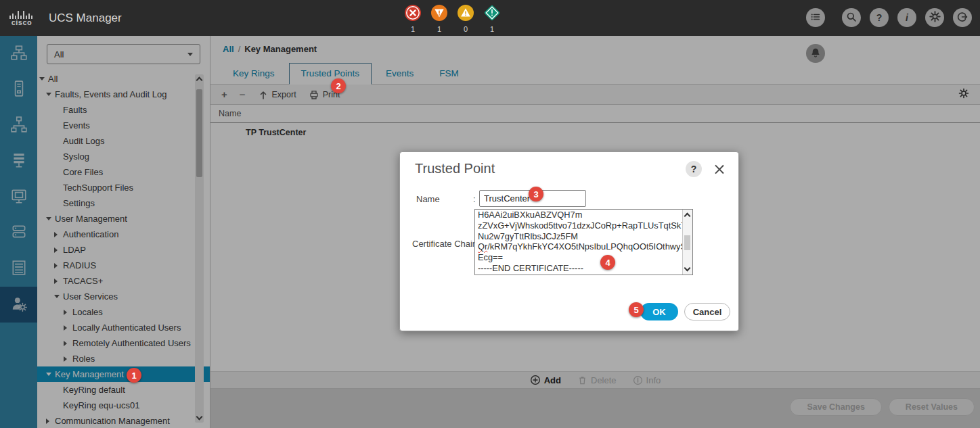 This screenshot has height=428, width=980. I want to click on sidebar-item-storage, so click(19, 233).